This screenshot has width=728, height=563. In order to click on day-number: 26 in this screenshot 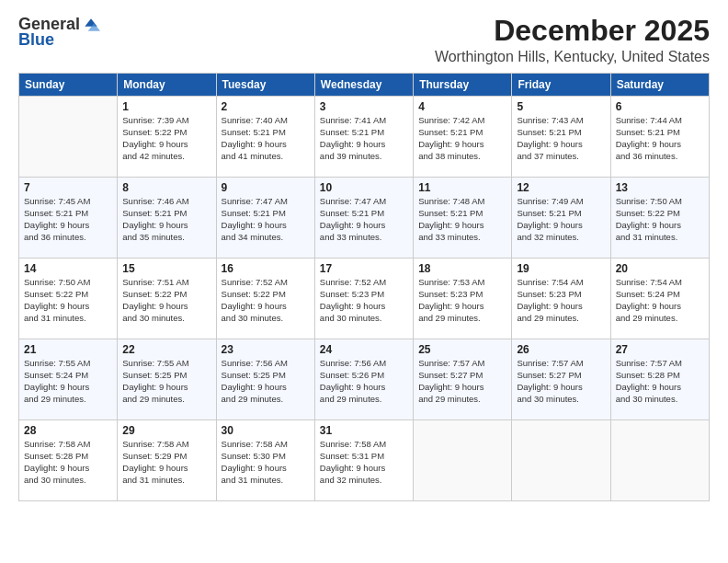, I will do `click(561, 350)`.